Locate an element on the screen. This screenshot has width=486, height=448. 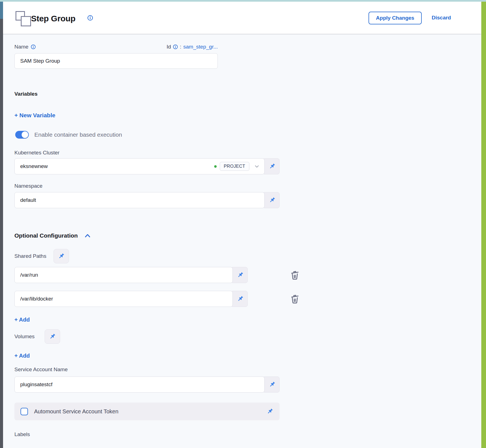
scope-status-dot is located at coordinates (216, 166).